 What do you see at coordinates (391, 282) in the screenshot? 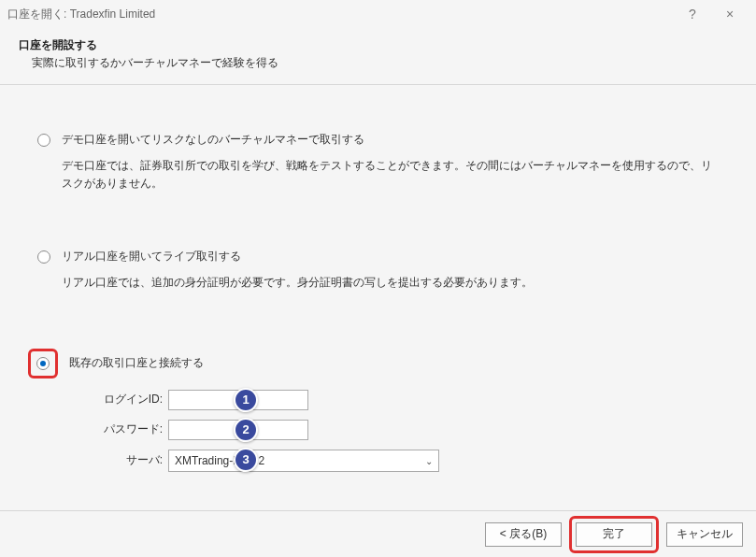
I see `real-description: リアル口座では、追加の身分証明が必要です。身分証明書の写しを提出する必要がありま…` at bounding box center [391, 282].